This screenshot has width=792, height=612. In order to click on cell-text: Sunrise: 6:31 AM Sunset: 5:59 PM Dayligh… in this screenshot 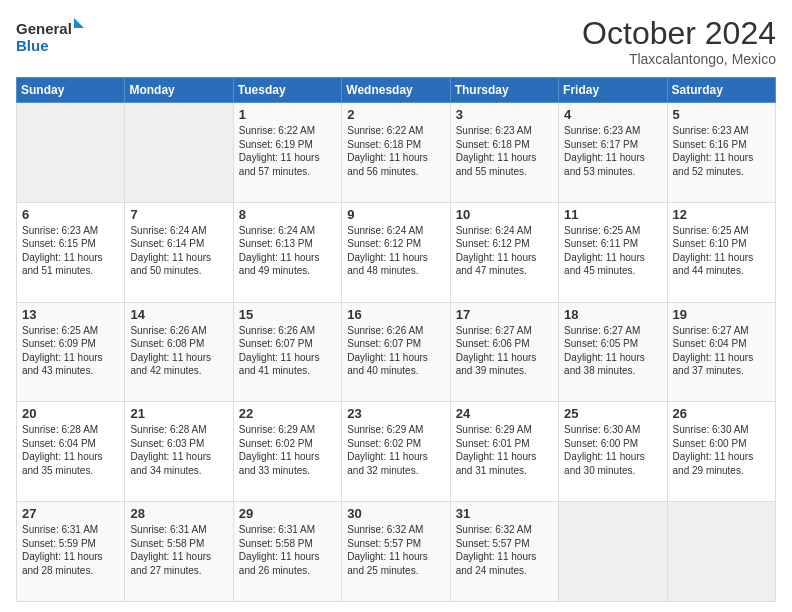, I will do `click(70, 550)`.